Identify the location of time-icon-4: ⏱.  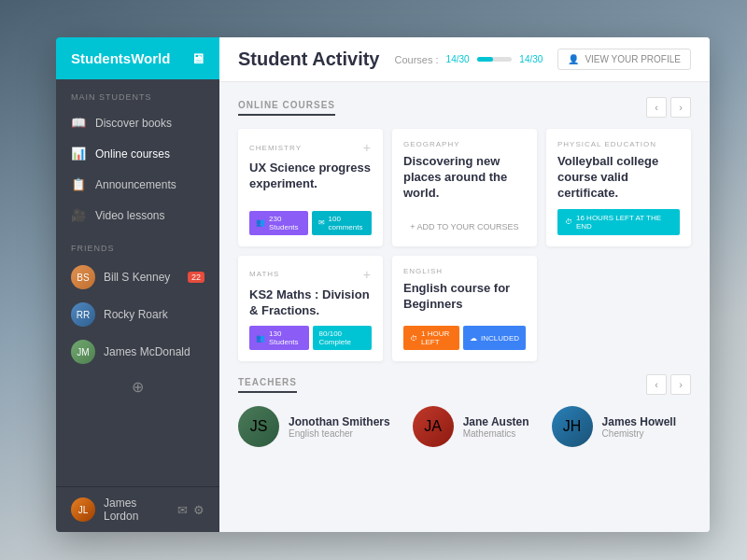
(414, 338).